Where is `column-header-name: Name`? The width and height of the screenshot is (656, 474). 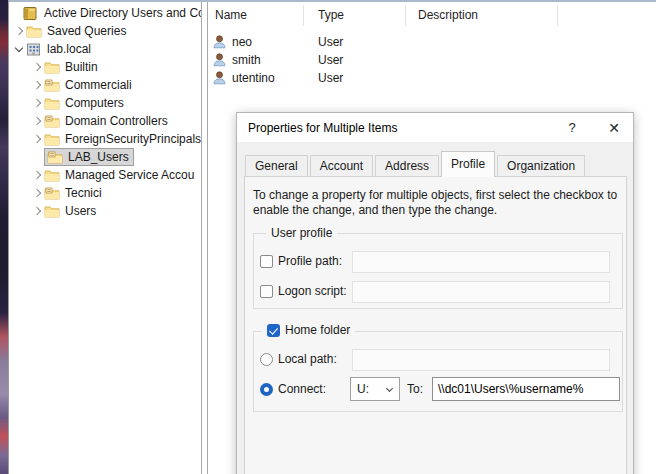 column-header-name: Name is located at coordinates (256, 15).